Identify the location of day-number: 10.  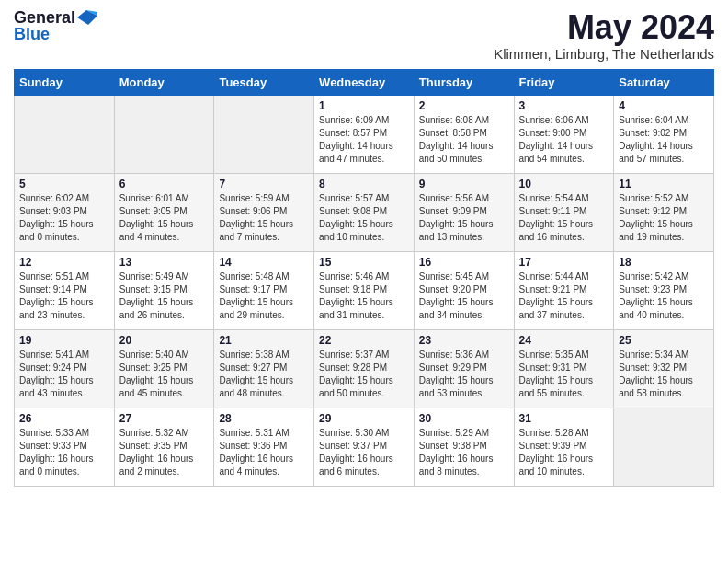
(564, 184).